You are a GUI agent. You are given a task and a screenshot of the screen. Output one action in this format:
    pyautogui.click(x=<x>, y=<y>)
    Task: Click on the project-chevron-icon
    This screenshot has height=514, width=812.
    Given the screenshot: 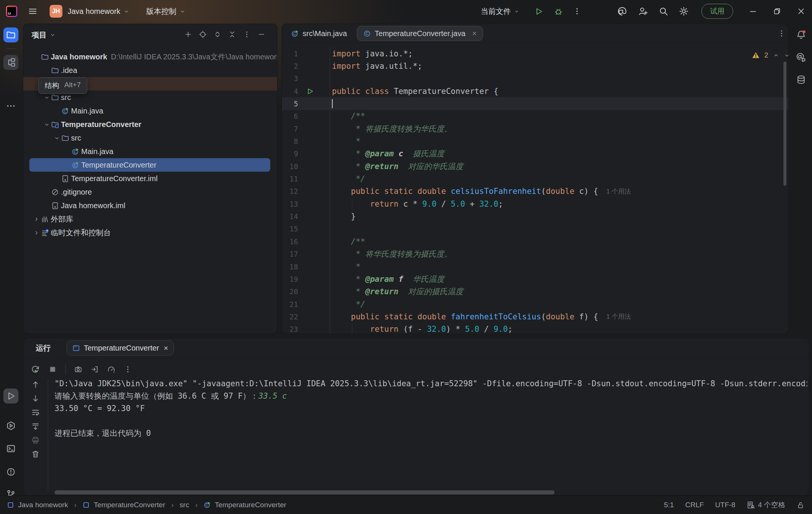 What is the action you would take?
    pyautogui.click(x=126, y=11)
    